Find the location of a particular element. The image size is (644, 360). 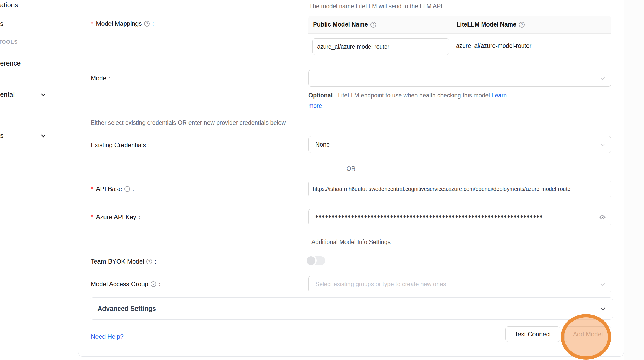

or-divider: OR is located at coordinates (351, 169).